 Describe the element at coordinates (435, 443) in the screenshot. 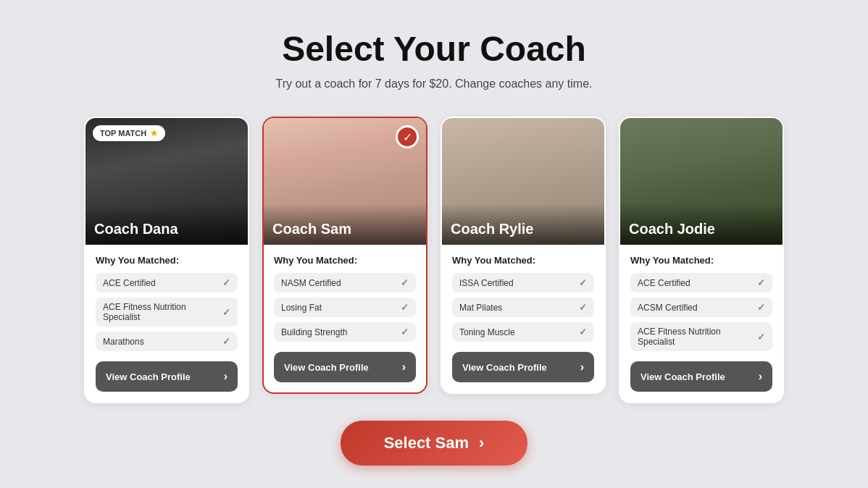

I see `select-button-wrap: Select Sam ›` at that location.